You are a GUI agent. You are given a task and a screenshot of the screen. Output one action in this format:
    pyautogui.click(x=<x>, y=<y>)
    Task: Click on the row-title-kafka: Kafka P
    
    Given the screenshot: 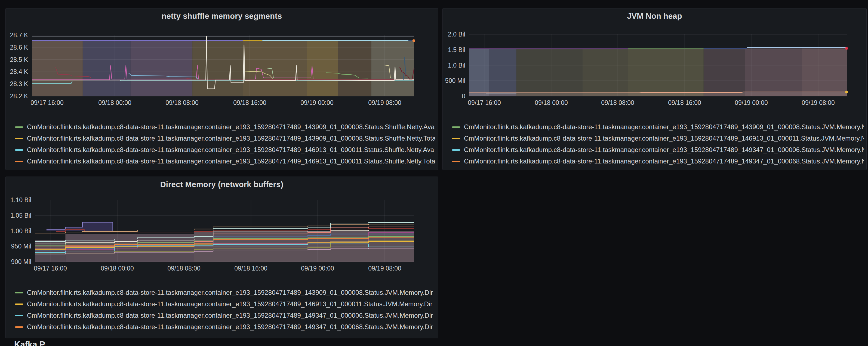 What is the action you would take?
    pyautogui.click(x=30, y=343)
    